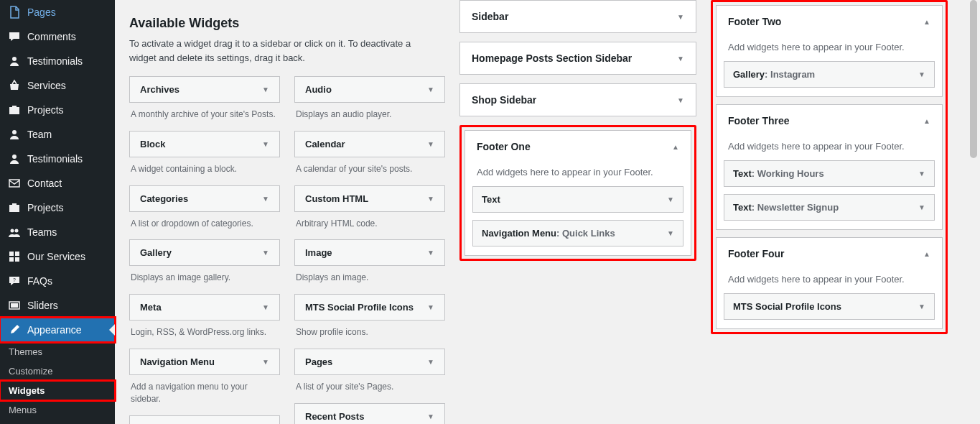 The image size is (980, 424). Describe the element at coordinates (829, 310) in the screenshot. I see `area-footer-four-widgets: MTS Social Profile Icons▼` at that location.